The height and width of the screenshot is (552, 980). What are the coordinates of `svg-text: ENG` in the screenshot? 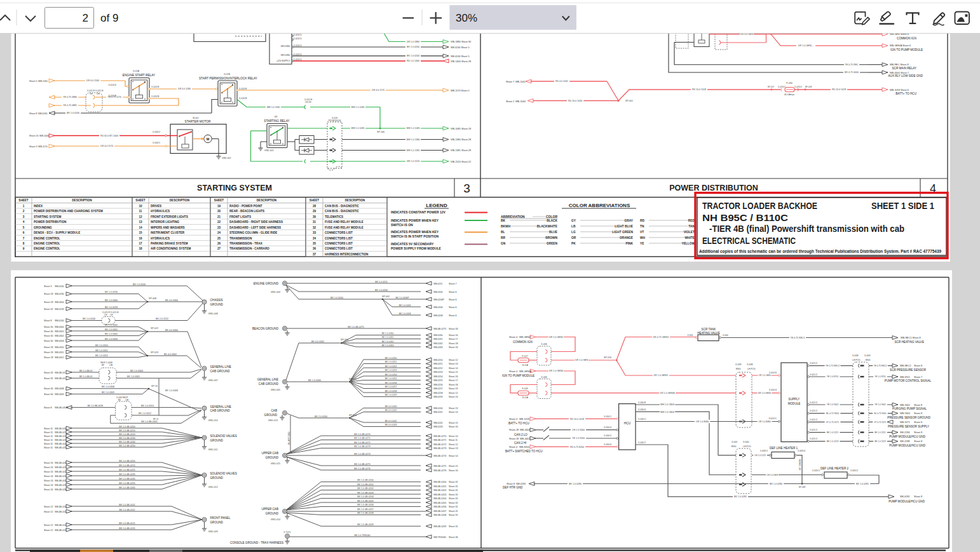 It's located at (868, 360).